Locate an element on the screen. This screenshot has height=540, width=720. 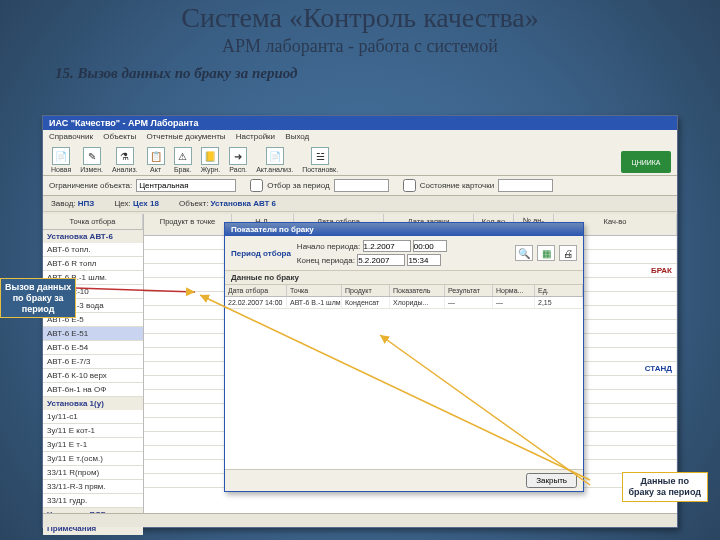
pcol: Показатель is located at coordinates (418, 290).